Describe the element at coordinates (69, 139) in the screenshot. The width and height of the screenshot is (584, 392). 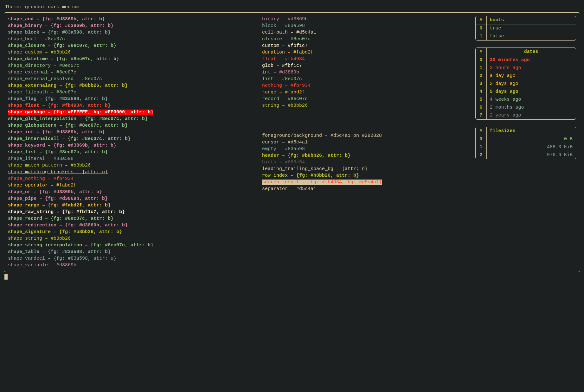
I see `theme-entry-text: shape_internalcall – {fg: #8ec07c, attr:…` at that location.